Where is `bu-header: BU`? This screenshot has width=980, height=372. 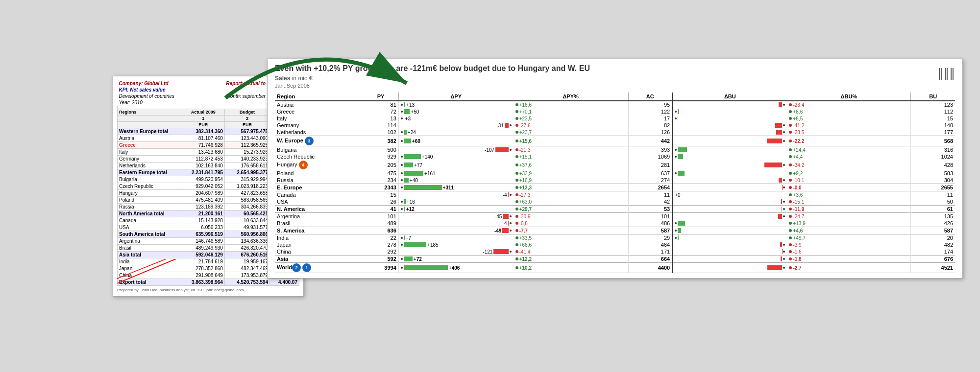
bu-header: BU is located at coordinates (933, 97).